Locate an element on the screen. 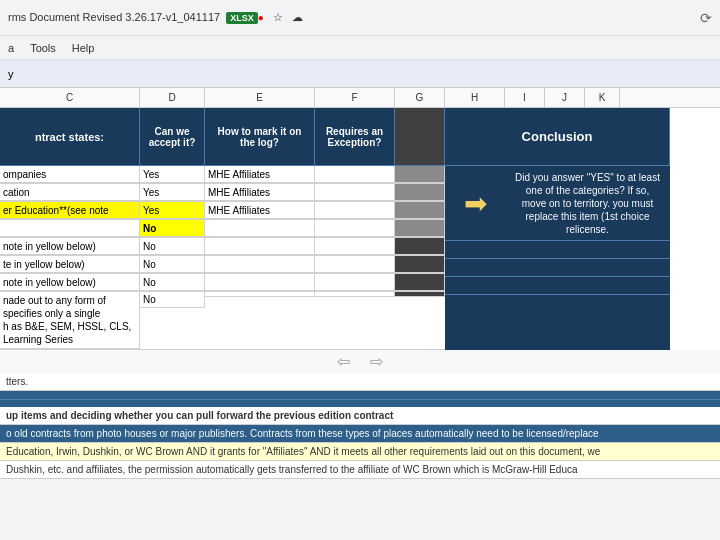  bottom-bar-bold: up items and deciding whether you can pu… is located at coordinates (360, 416).